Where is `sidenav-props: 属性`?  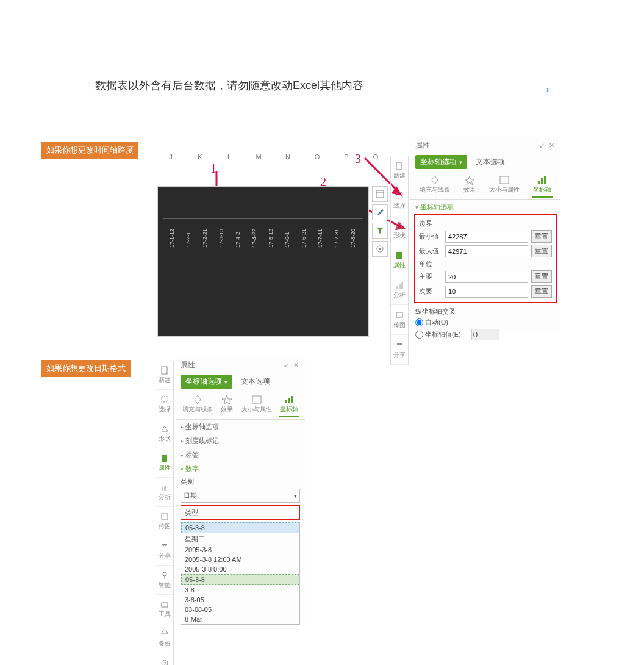 sidenav-props: 属性 is located at coordinates (399, 260).